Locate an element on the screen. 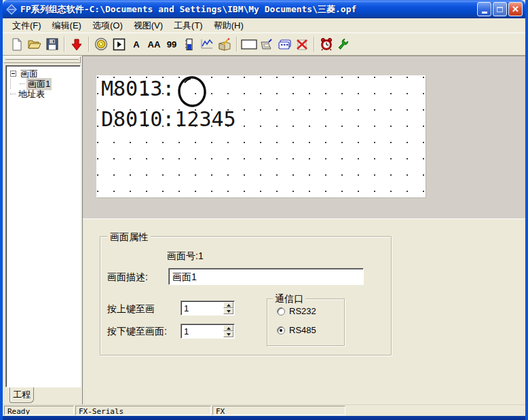 The height and width of the screenshot is (420, 528). lamp-object is located at coordinates (192, 92).